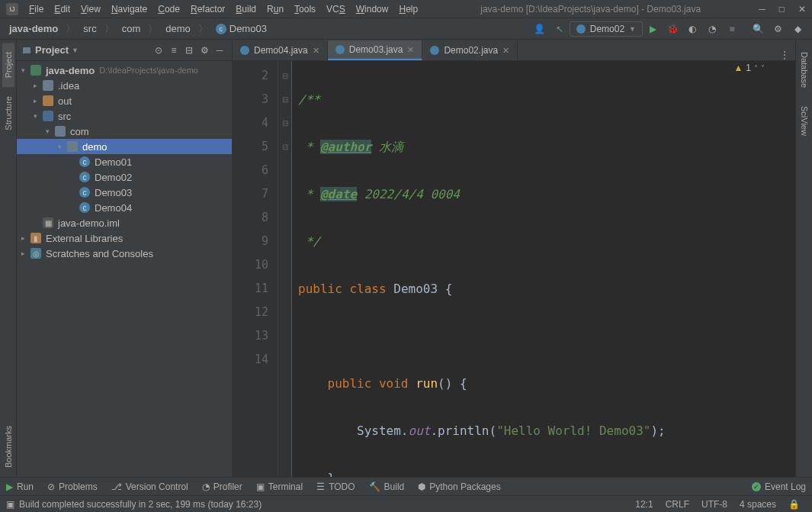 This screenshot has width=812, height=512. Describe the element at coordinates (470, 50) in the screenshot. I see `tab-demo02: Demo02.java ✕` at that location.